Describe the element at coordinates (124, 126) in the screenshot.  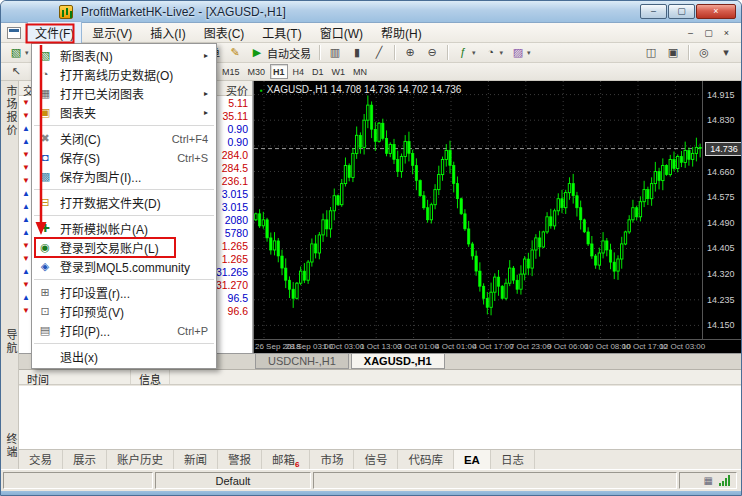
I see `menu-separator` at that location.